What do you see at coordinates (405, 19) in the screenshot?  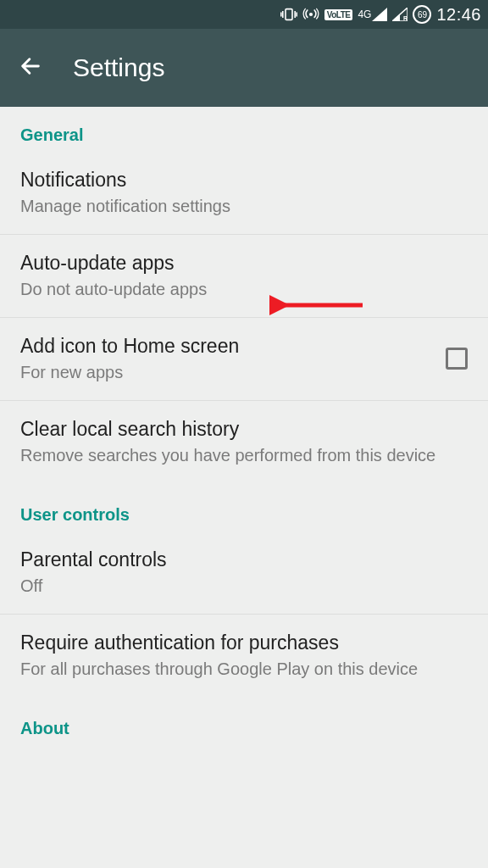 I see `svg-text: R` at bounding box center [405, 19].